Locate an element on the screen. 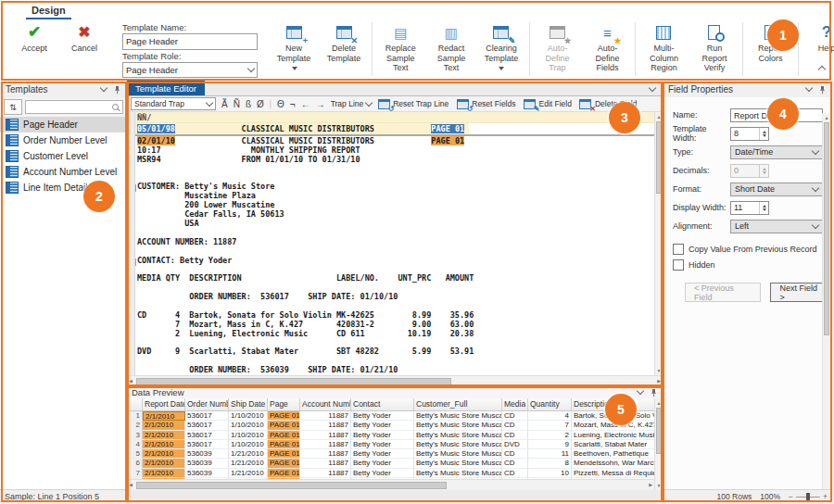  alignment-select: Left is located at coordinates (777, 226).